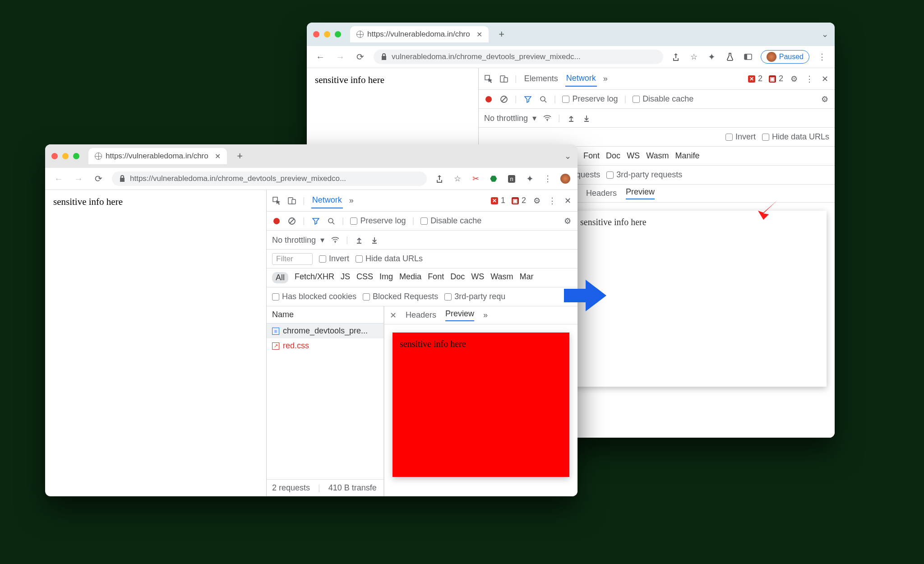  What do you see at coordinates (386, 278) in the screenshot?
I see `filter-type: Img` at bounding box center [386, 278].